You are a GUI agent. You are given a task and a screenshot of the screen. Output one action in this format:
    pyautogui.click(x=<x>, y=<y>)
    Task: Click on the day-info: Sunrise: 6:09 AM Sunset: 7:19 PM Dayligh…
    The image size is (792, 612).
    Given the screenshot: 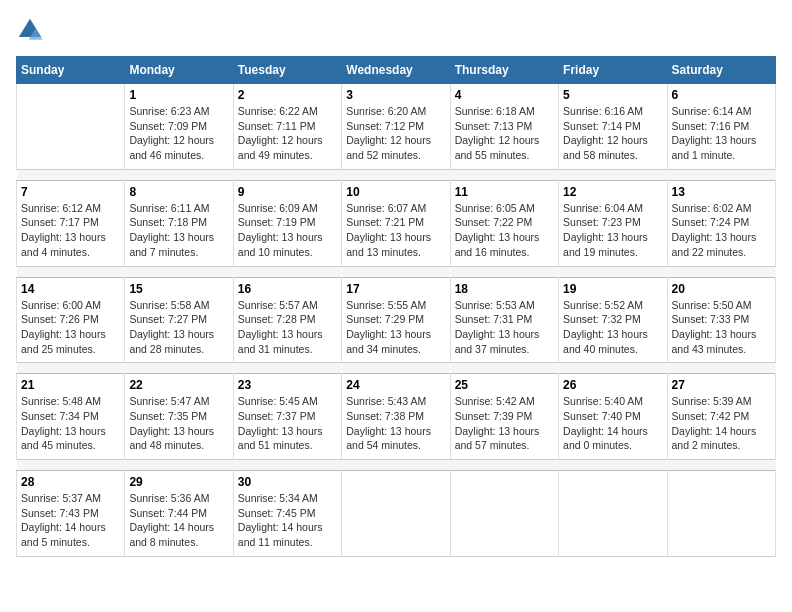 What is the action you would take?
    pyautogui.click(x=288, y=230)
    